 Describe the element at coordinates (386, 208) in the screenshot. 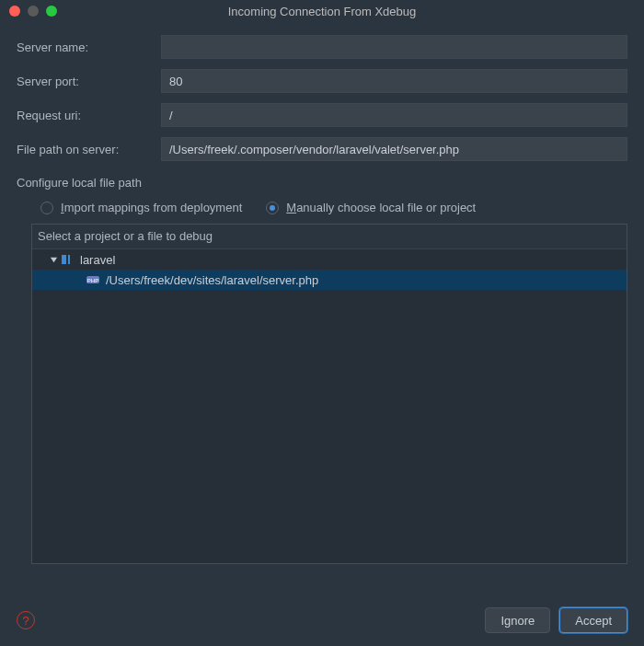

I see `label-rest: anually choose local file or project` at that location.